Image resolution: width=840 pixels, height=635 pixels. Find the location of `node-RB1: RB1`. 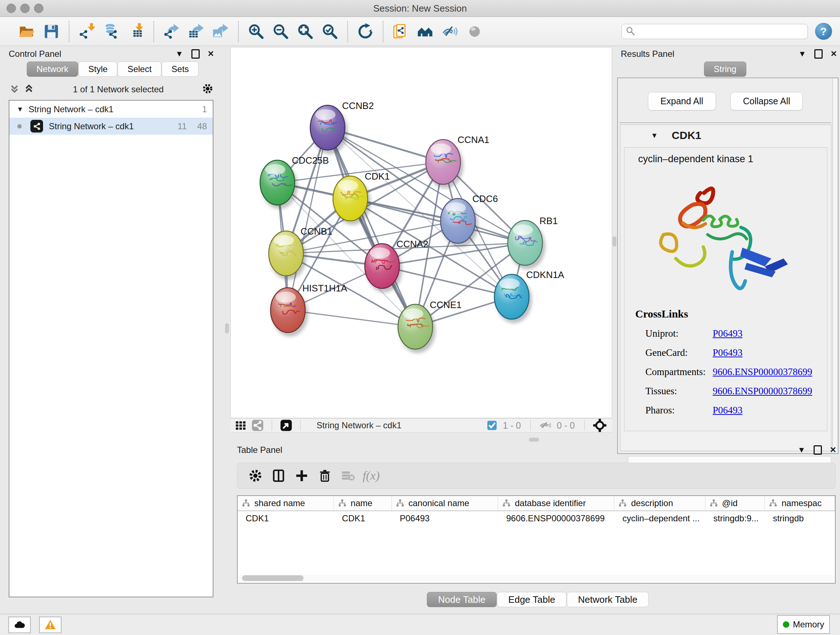

node-RB1: RB1 is located at coordinates (533, 242).